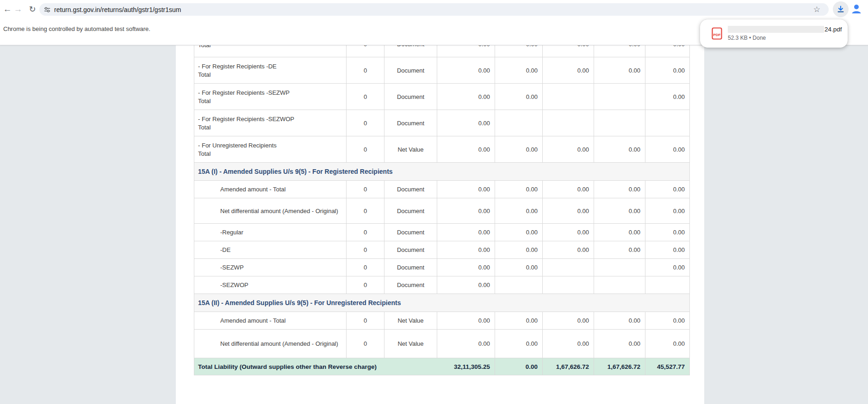  I want to click on table-row: Net differential amount (Amended - Origi…, so click(442, 344).